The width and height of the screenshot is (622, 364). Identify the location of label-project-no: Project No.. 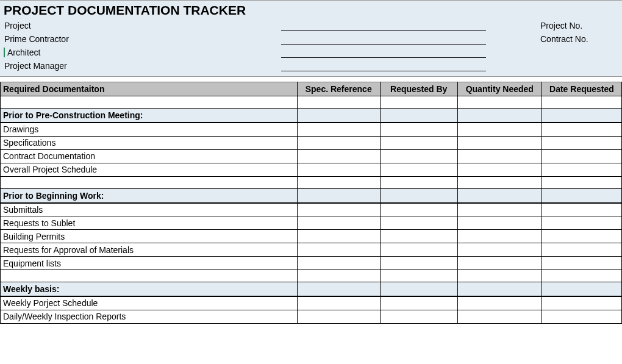
(560, 26).